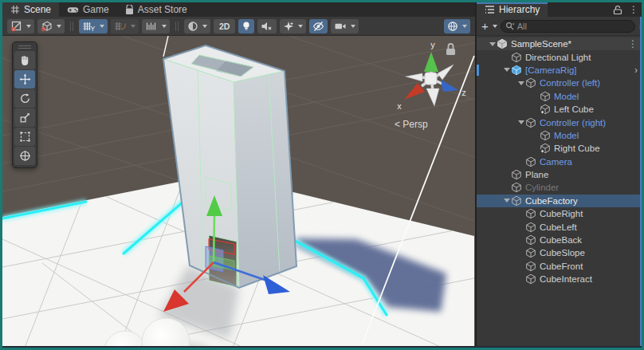 The height and width of the screenshot is (350, 644). What do you see at coordinates (516, 70) in the screenshot?
I see `prefab-icon` at bounding box center [516, 70].